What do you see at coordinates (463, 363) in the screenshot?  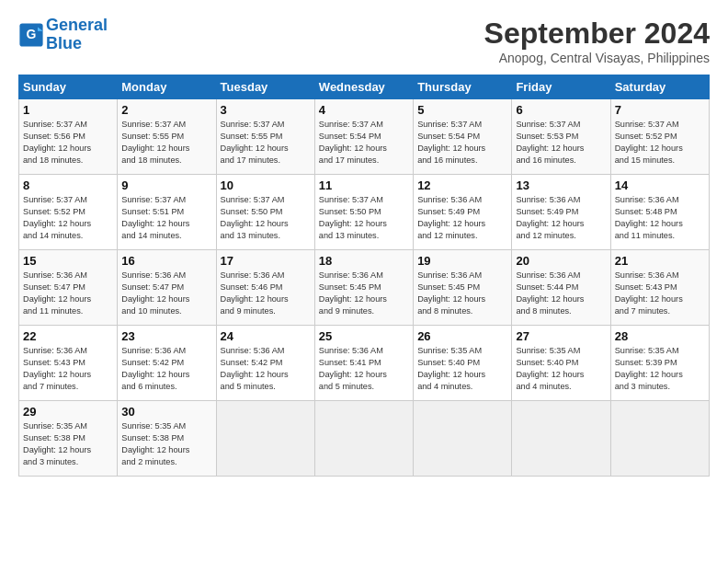 I see `calendar-cell: 26Sunrise: 5:35 AM Sunset: 5:40 PM Dayli…` at bounding box center [463, 363].